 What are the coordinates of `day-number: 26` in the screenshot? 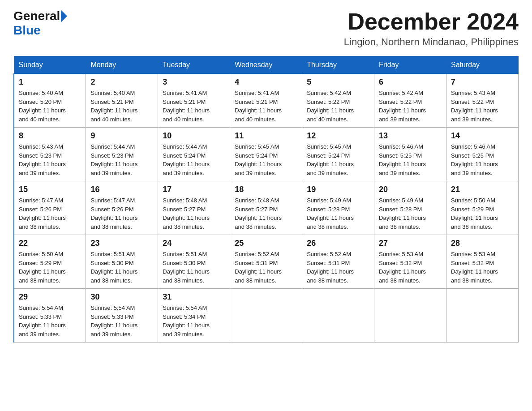 It's located at (338, 244).